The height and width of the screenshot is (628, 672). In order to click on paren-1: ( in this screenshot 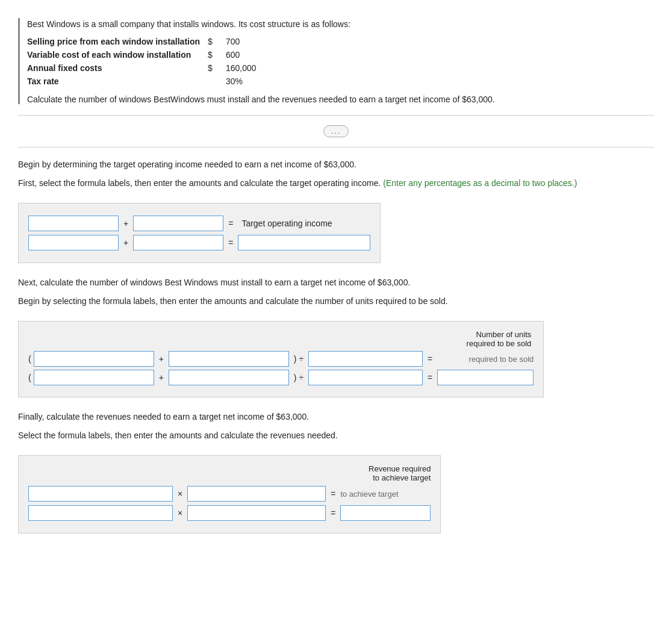, I will do `click(30, 359)`.